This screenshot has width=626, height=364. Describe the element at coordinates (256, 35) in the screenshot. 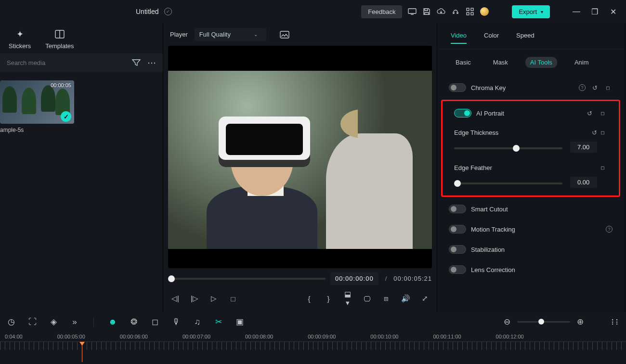

I see `chevron-down-icon: ⌄` at that location.